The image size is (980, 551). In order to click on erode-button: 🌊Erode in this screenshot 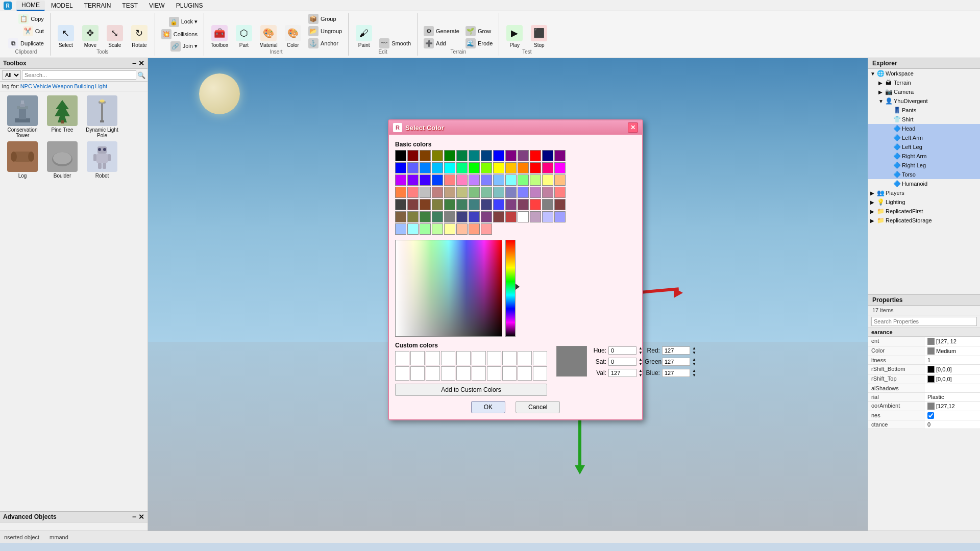, I will do `click(479, 43)`.